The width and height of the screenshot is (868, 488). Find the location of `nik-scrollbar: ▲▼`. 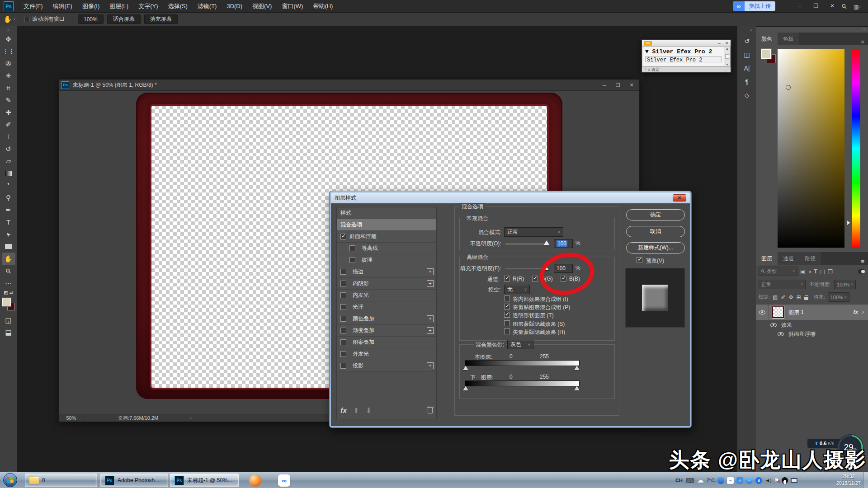

nik-scrollbar: ▲▼ is located at coordinates (727, 56).